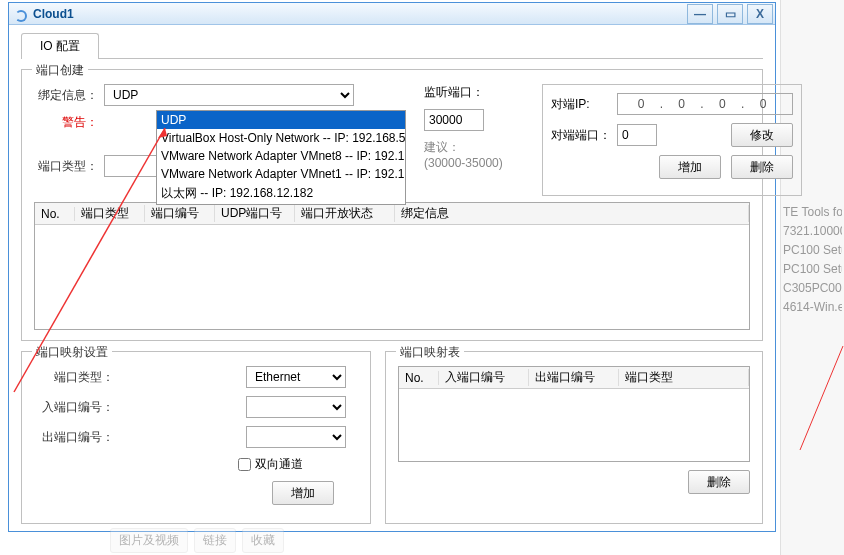  I want to click on port-map-set-legend: 端口映射设置, so click(72, 352).